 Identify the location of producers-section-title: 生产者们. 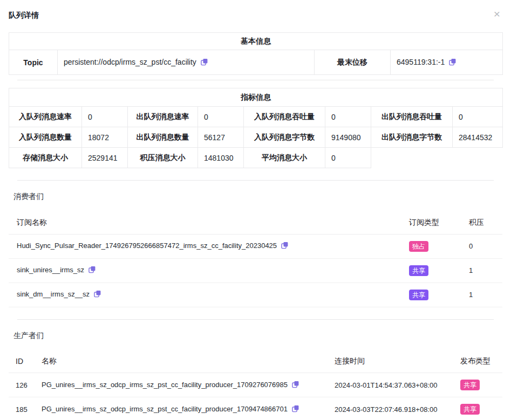
(258, 336).